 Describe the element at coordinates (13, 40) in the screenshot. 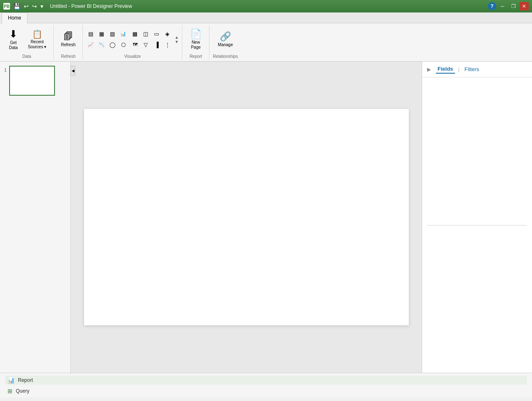

I see `get-data-button: ⬇ GetData` at that location.